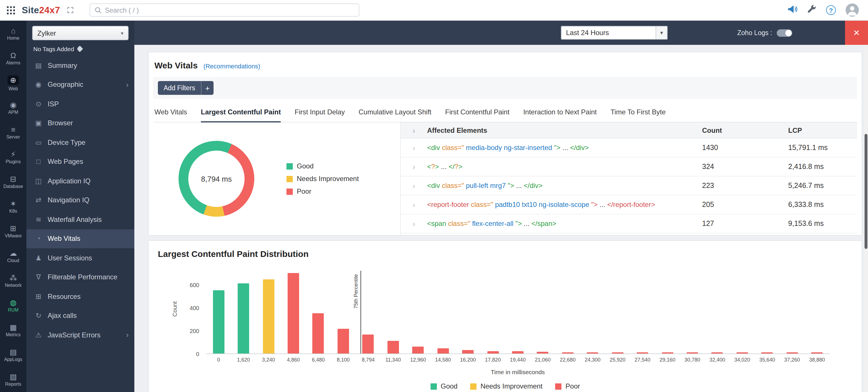 This screenshot has width=868, height=392. I want to click on close-button: ✕, so click(857, 33).